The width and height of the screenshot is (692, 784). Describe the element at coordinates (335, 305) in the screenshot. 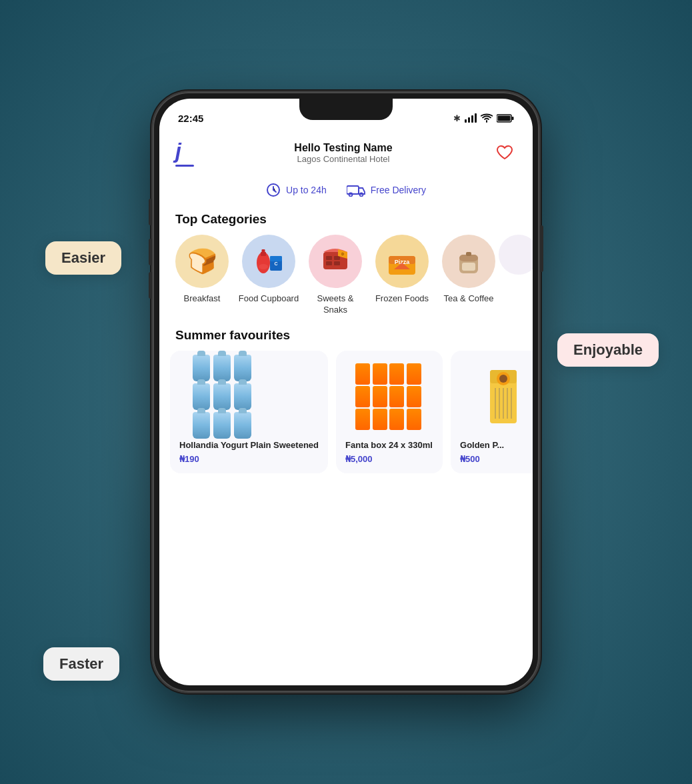

I see `sweets-label: Sweets & Snaks` at that location.